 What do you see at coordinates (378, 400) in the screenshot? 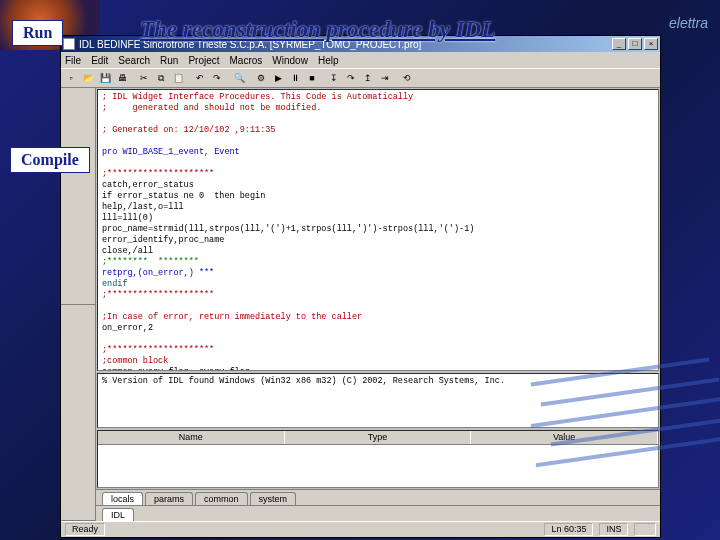
I see `output-console: % Version of IDL found Windows (Win32 x8…` at bounding box center [378, 400].